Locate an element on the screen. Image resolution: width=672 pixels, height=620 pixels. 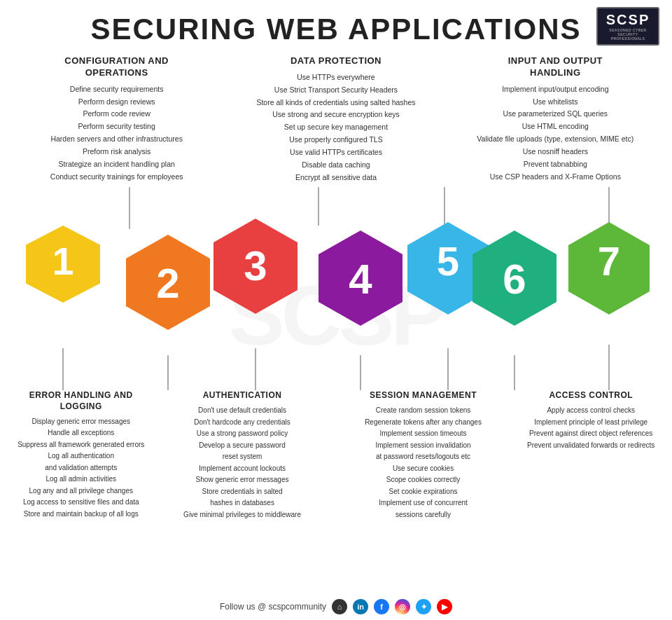
svg-text: 6 is located at coordinates (514, 279).